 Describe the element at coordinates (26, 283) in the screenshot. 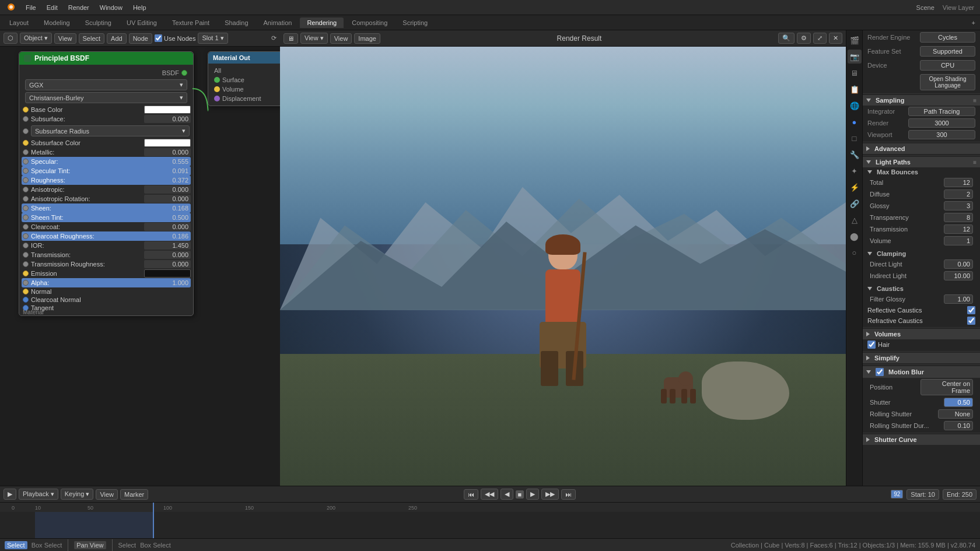

I see `alpha-socket` at that location.